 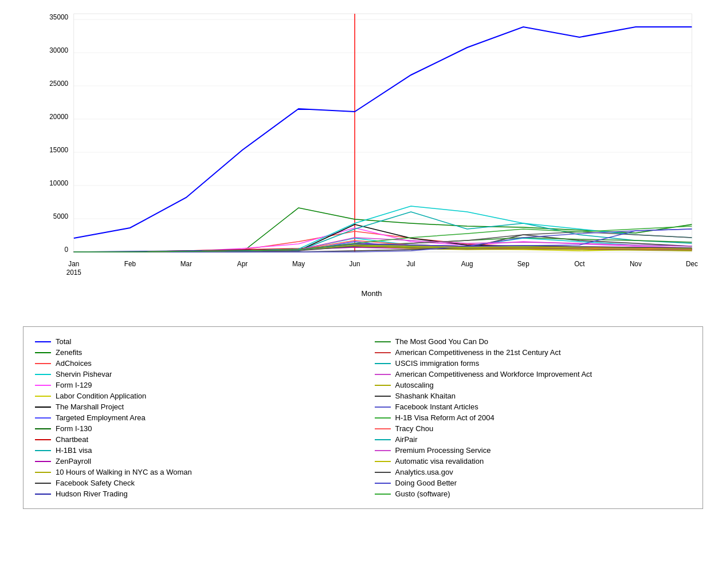 I want to click on form-i129-legend-line, so click(x=43, y=385).